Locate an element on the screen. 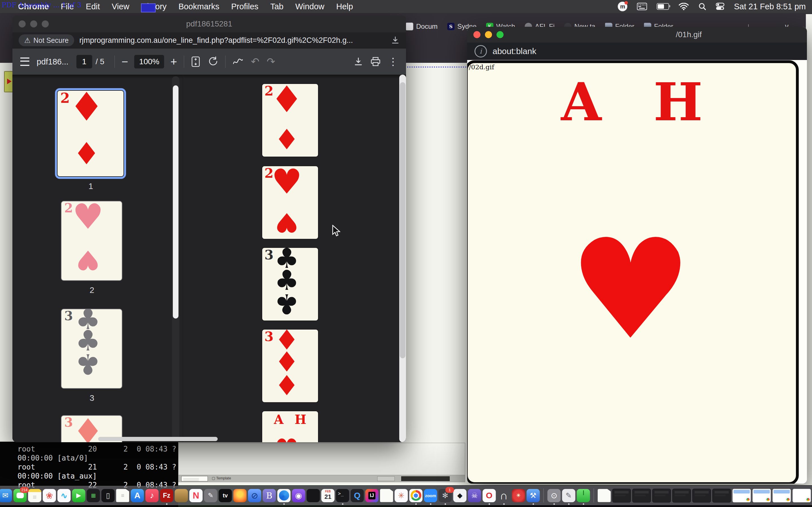 The image size is (812, 507). info-icon: i is located at coordinates (480, 51).